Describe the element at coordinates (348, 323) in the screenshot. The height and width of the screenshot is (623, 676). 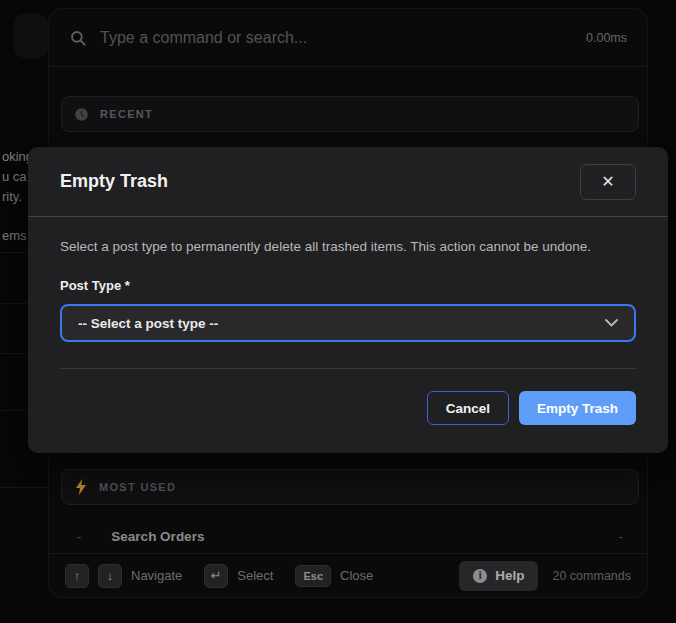
I see `post-type-select: -- Select a post type --` at that location.